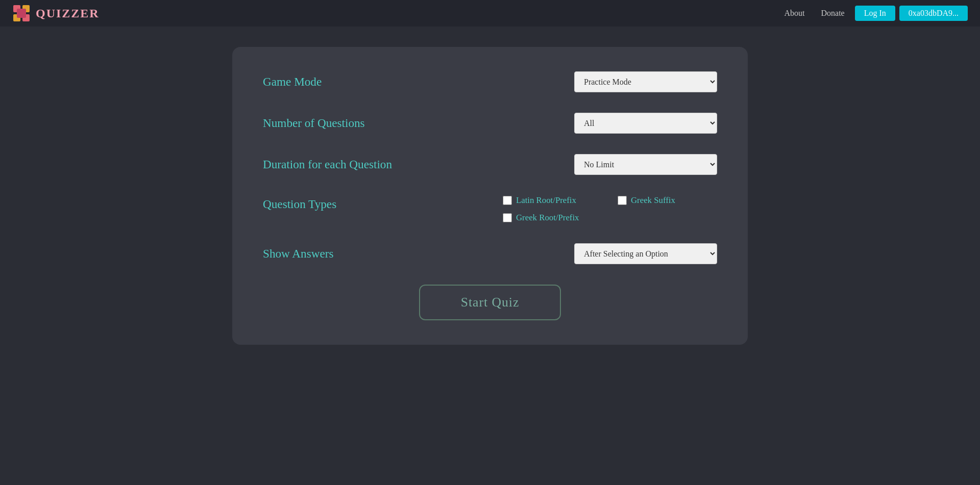 This screenshot has height=485, width=980. Describe the element at coordinates (21, 13) in the screenshot. I see `logo-icon` at that location.